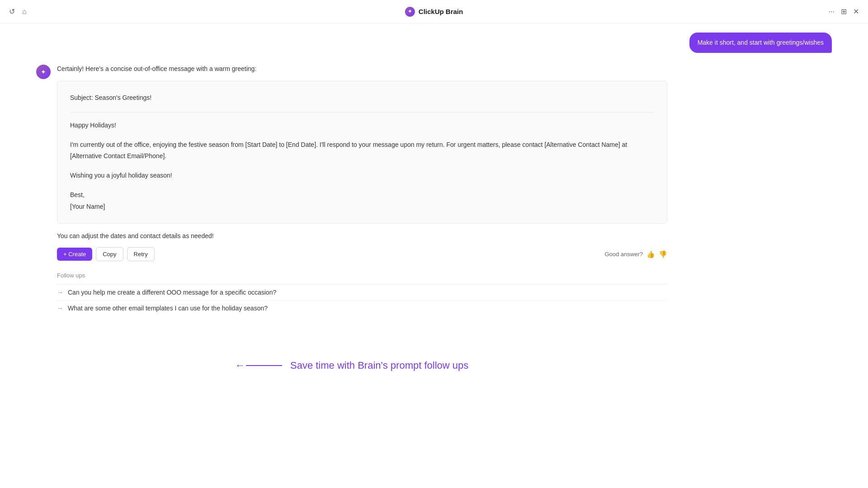  What do you see at coordinates (832, 12) in the screenshot?
I see `more-options-icon: ···` at bounding box center [832, 12].